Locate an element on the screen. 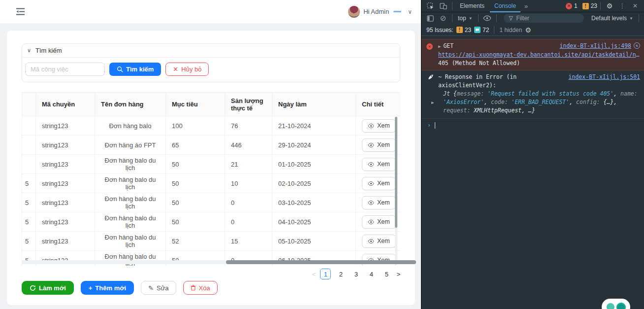 This screenshot has width=644, height=309. avatar is located at coordinates (354, 12).